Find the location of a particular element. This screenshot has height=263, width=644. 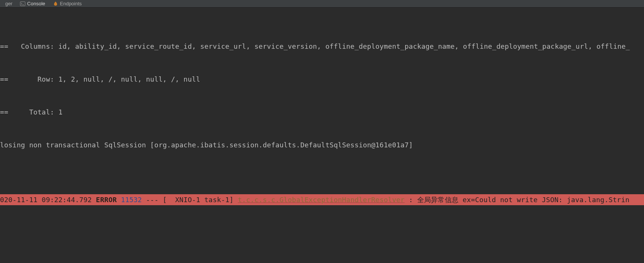

tool-tab-console: Console is located at coordinates (33, 4).